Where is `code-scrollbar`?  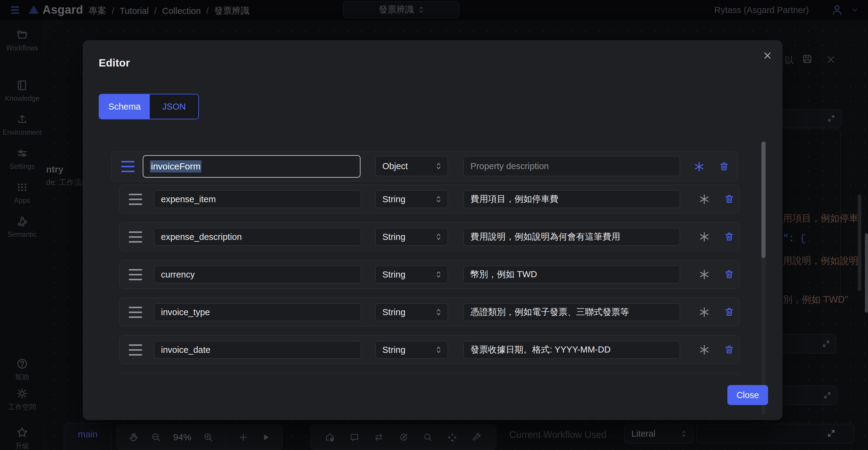 code-scrollbar is located at coordinates (859, 243).